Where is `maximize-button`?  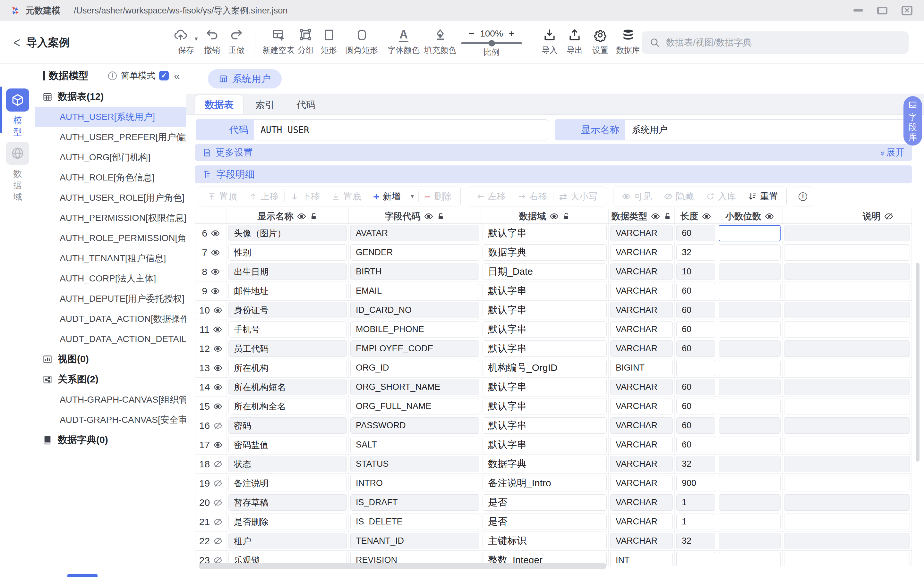 maximize-button is located at coordinates (882, 11).